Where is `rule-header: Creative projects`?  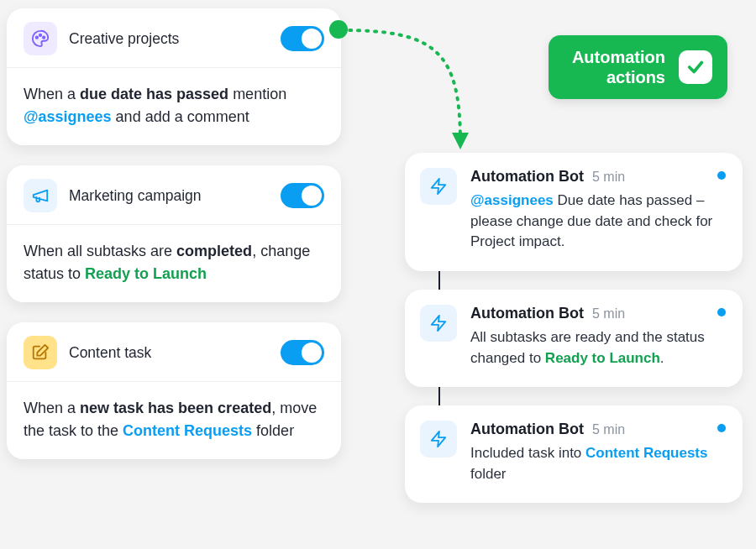
rule-header: Creative projects is located at coordinates (174, 39).